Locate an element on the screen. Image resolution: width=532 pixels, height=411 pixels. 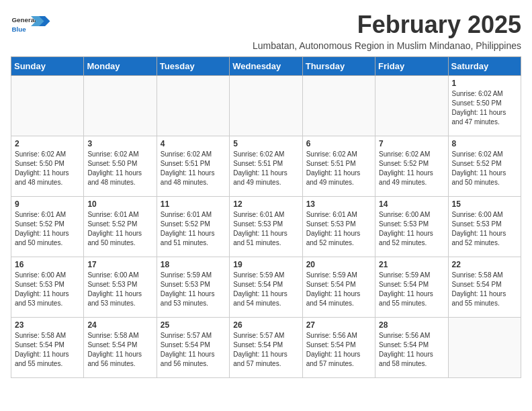
day-number: 25 is located at coordinates (193, 325).